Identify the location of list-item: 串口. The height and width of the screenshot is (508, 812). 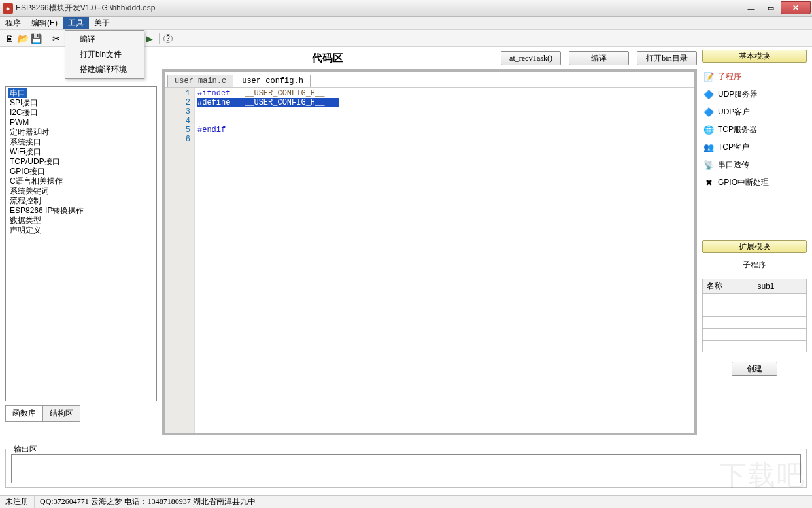
(18, 93).